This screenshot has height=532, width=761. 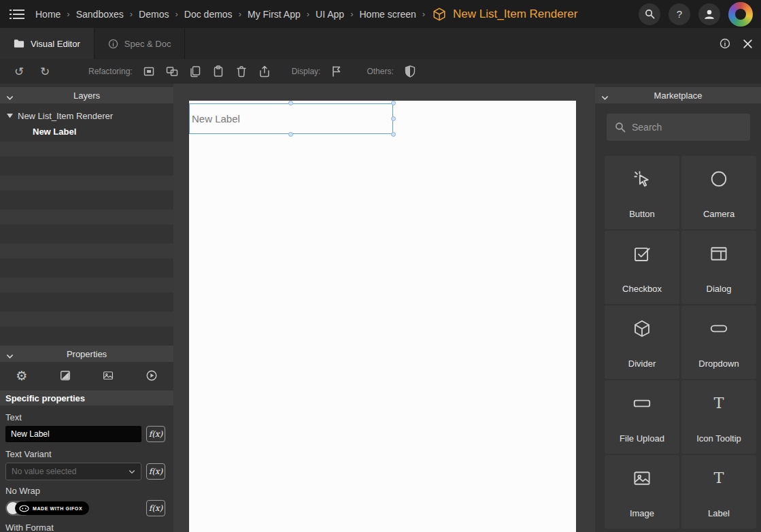 I want to click on menu-icon, so click(x=17, y=14).